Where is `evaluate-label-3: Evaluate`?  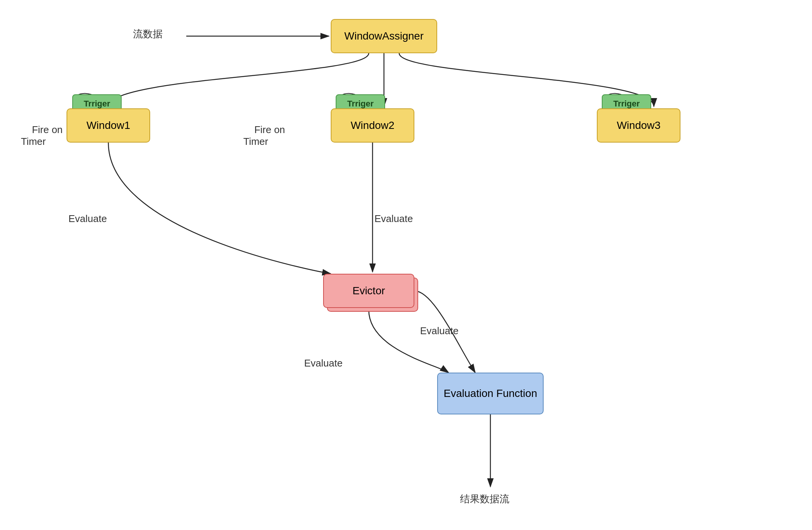 evaluate-label-3: Evaluate is located at coordinates (439, 331).